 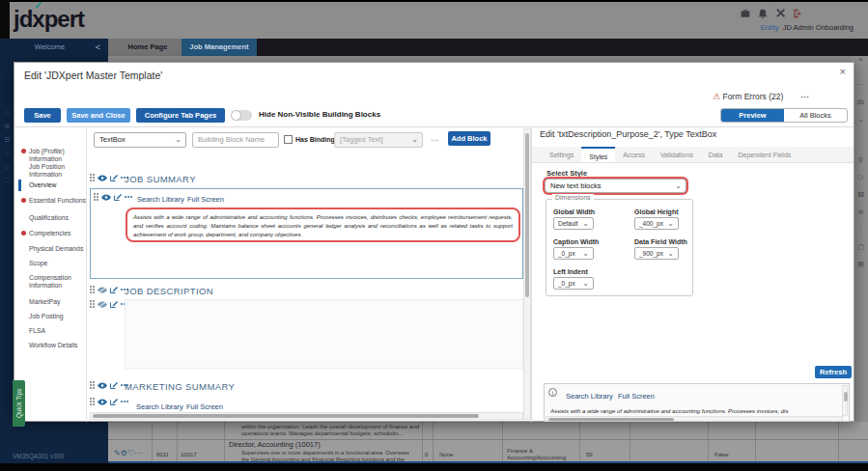 I want to click on logout-icon, so click(x=798, y=14).